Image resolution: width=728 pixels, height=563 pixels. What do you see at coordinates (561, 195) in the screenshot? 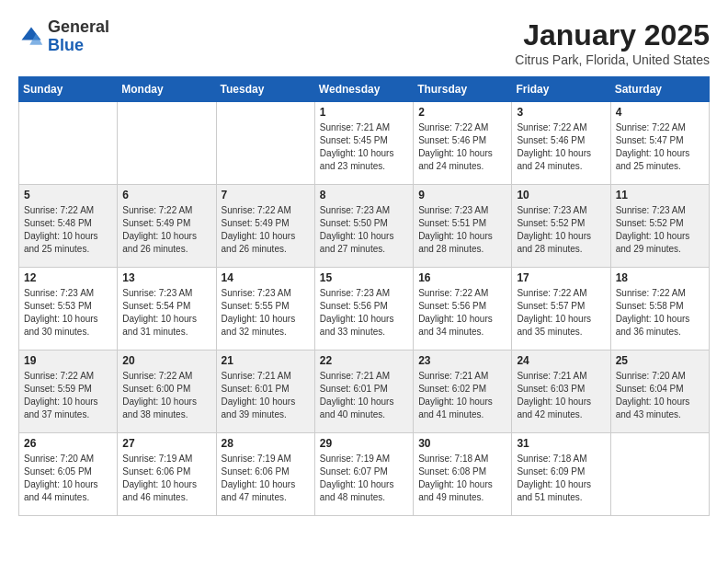
I see `day-number: 10` at bounding box center [561, 195].